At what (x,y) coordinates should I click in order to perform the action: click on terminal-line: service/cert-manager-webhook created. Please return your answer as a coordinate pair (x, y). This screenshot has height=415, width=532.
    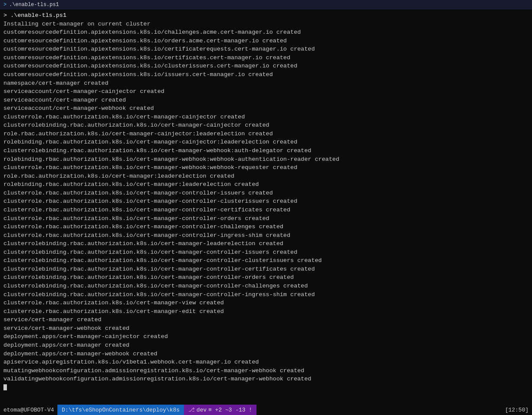
    Looking at the image, I should click on (266, 329).